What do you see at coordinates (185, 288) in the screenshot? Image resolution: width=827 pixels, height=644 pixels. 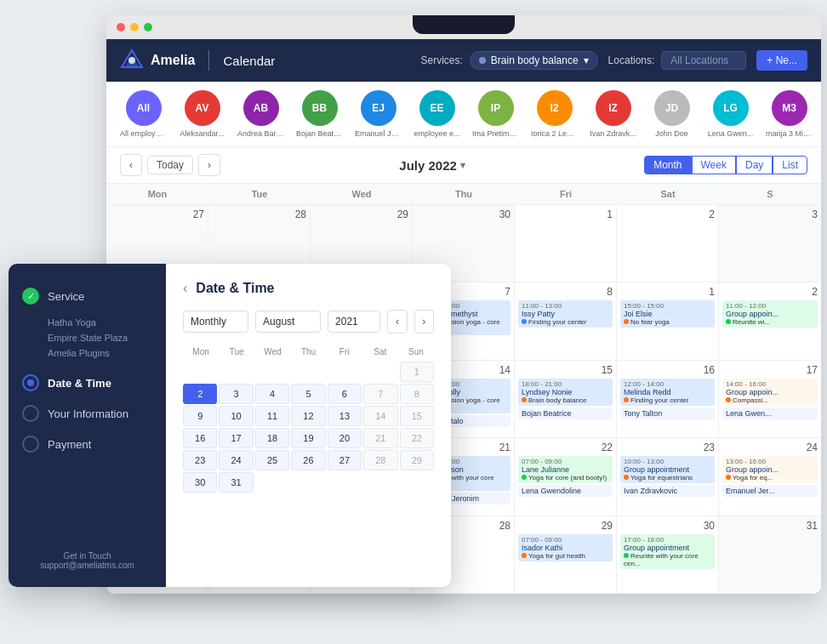 I see `modal-back-button: ‹` at bounding box center [185, 288].